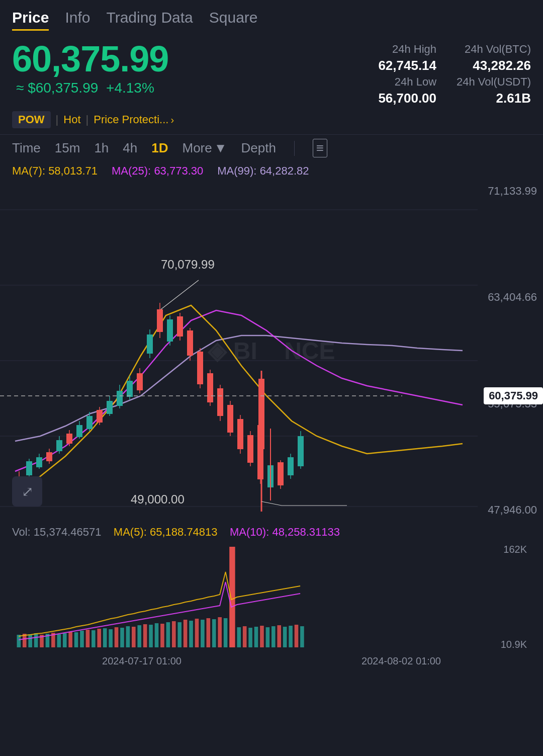  What do you see at coordinates (72, 120) in the screenshot?
I see `tag-hot: Hot` at bounding box center [72, 120].